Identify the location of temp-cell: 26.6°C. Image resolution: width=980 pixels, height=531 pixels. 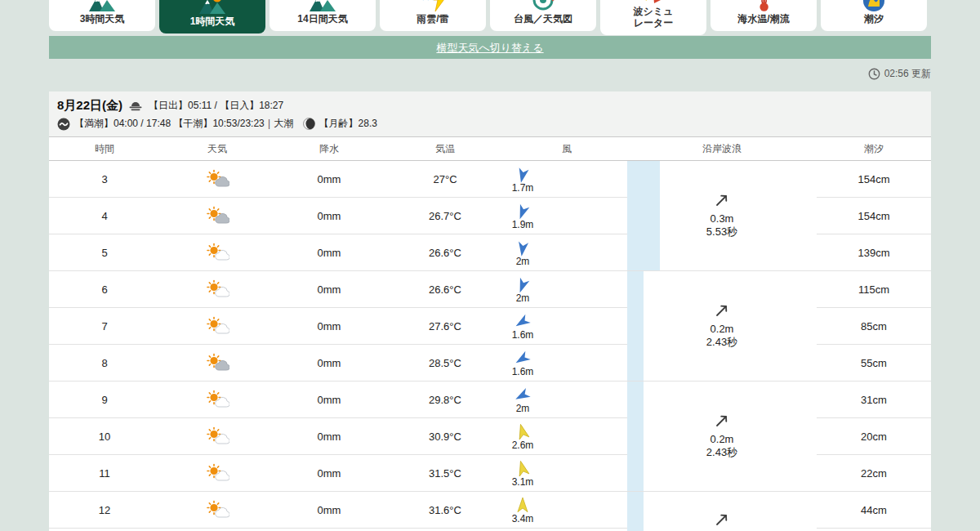
(445, 289).